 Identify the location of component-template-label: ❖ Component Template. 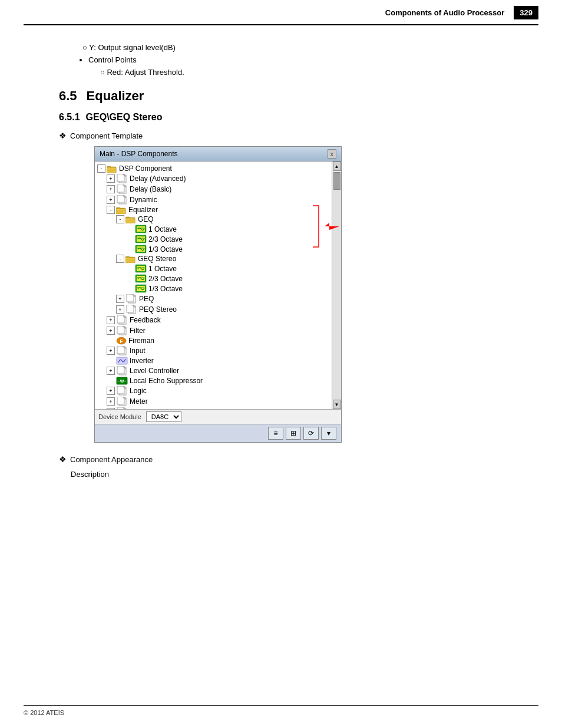
(287, 136).